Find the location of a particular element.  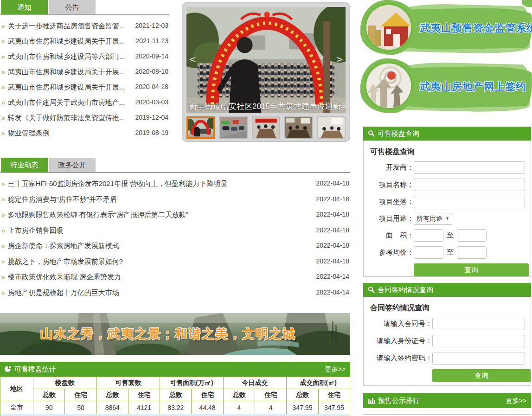

list-item: »武夷山市住房和城乡建设局等六部门...2020-09-14 is located at coordinates (84, 57).